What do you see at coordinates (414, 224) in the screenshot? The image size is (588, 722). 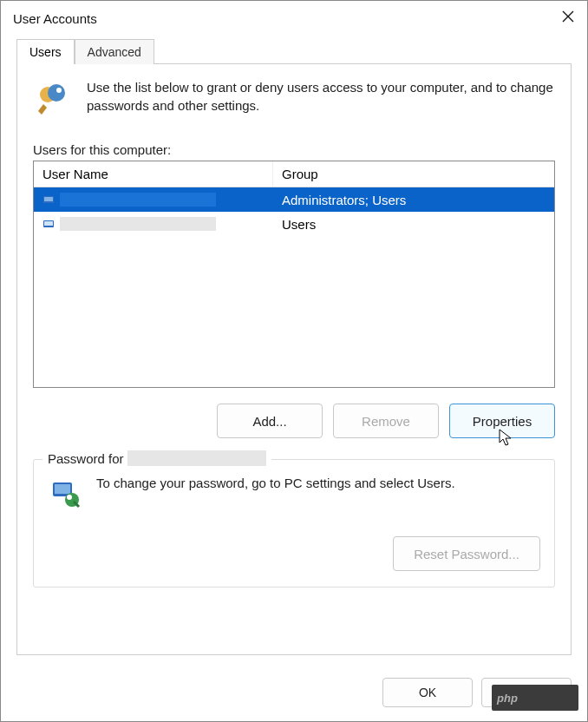 I see `user-group: Users` at bounding box center [414, 224].